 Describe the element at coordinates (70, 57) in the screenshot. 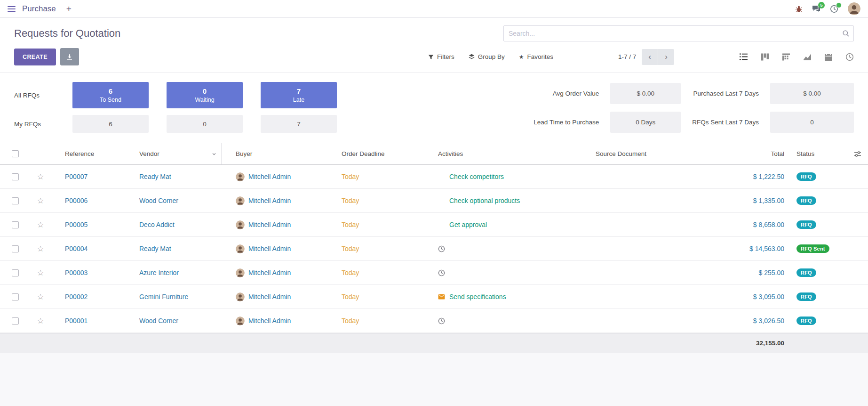

I see `export-button` at that location.